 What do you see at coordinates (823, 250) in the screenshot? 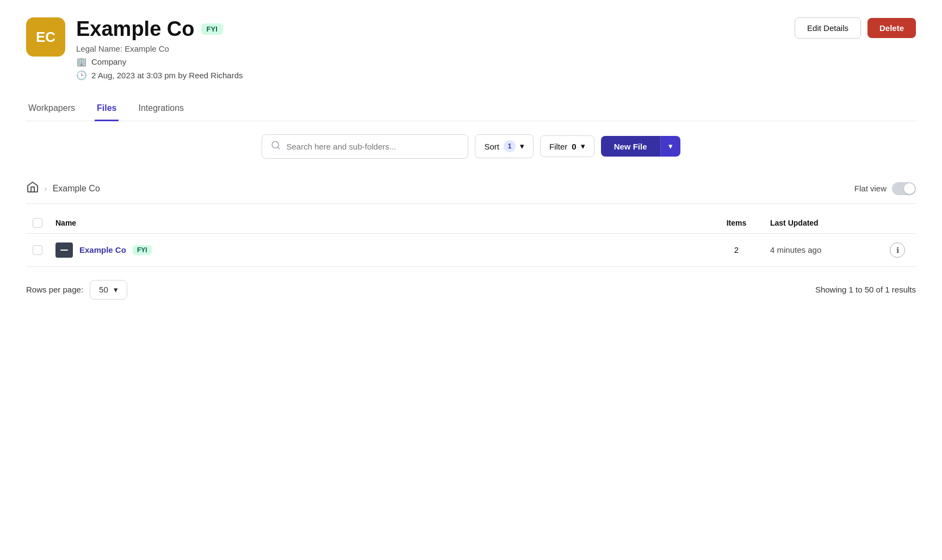
I see `row-last-updated-cell: 4 minutes ago` at bounding box center [823, 250].